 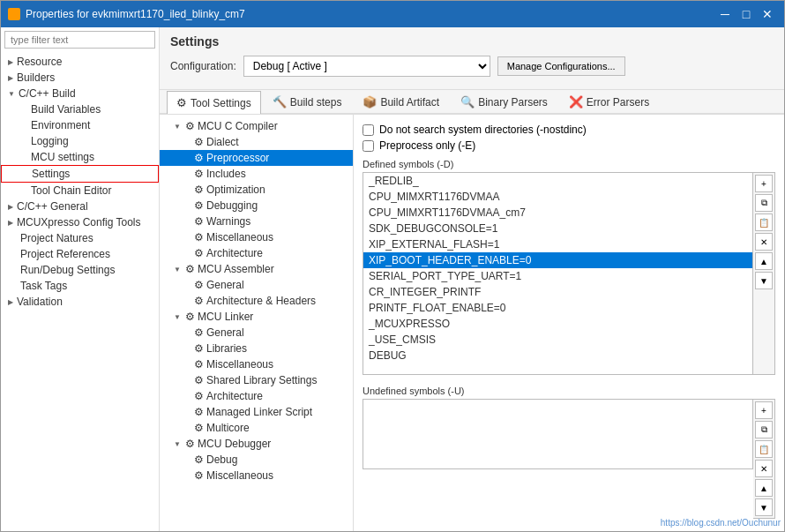 What do you see at coordinates (557, 292) in the screenshot?
I see `defined-symbol-item: CR_INTEGER_PRINTF` at bounding box center [557, 292].